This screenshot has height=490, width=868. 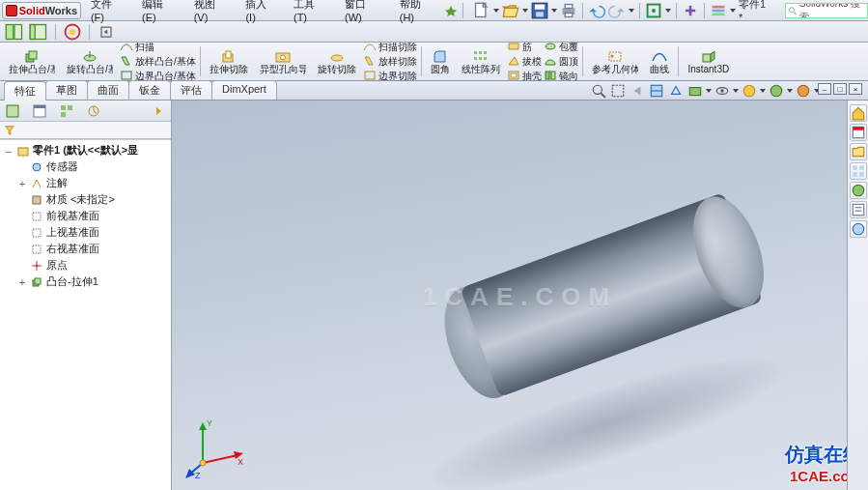 What do you see at coordinates (617, 11) in the screenshot?
I see `redo-button` at bounding box center [617, 11].